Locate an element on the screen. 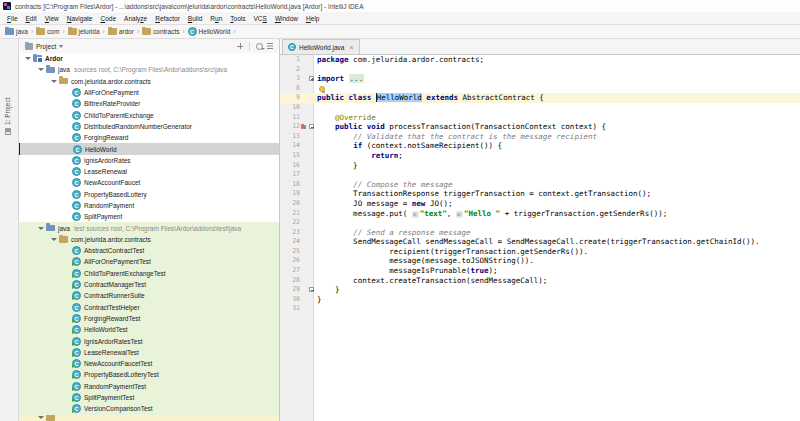  code-line-21: 21 message.put( s:"text", o:"Hello " + t… is located at coordinates (540, 214).